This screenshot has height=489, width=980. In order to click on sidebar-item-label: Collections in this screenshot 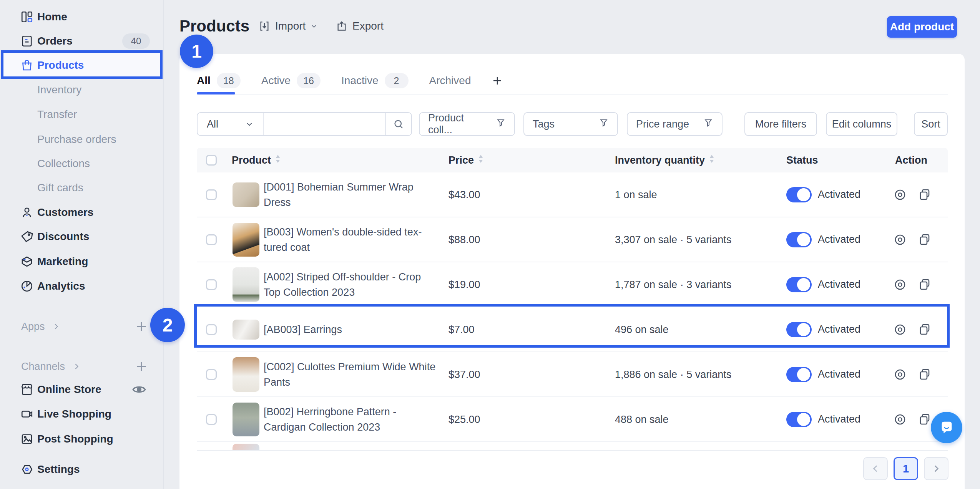, I will do `click(64, 164)`.